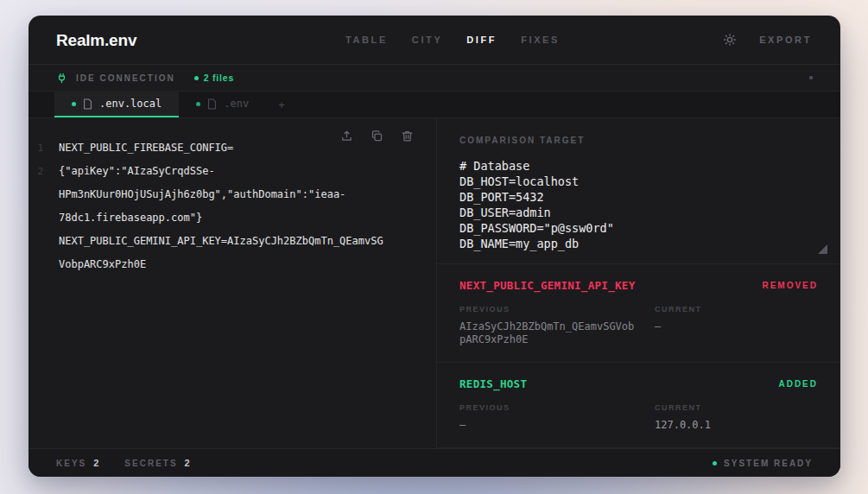 This screenshot has width=868, height=494. I want to click on trash-icon, so click(408, 136).